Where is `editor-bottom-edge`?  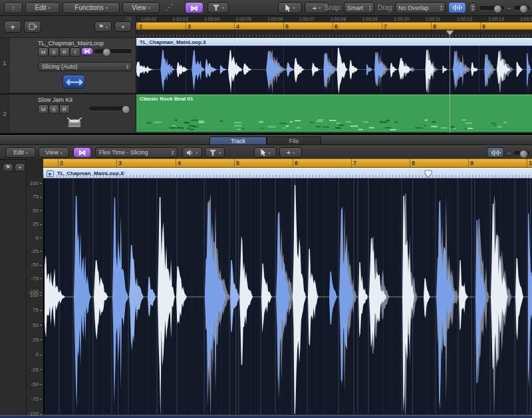
editor-bottom-edge is located at coordinates (266, 417).